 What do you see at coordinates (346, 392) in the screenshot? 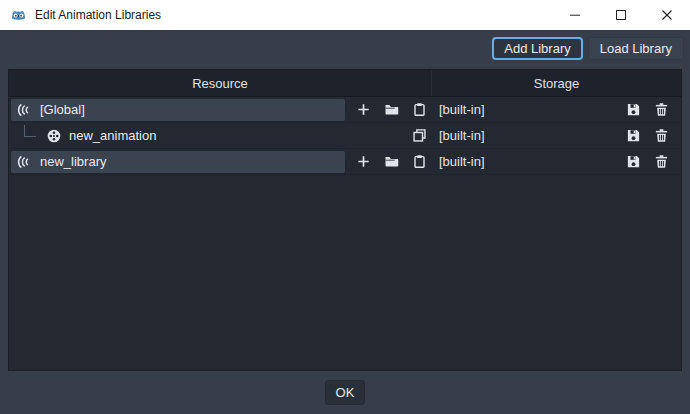
I see `ok-button: OK` at bounding box center [346, 392].